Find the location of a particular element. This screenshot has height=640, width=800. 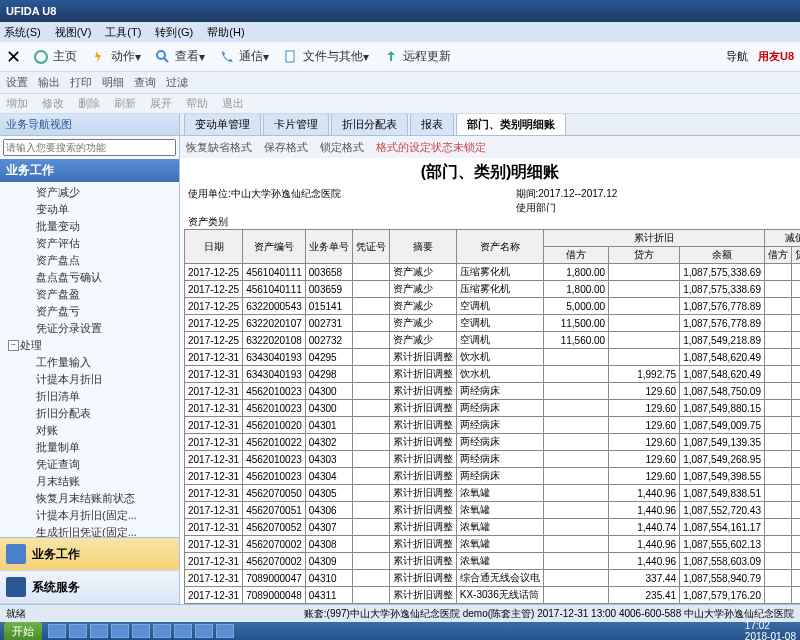

tool-help: 帮助 is located at coordinates (197, 104).